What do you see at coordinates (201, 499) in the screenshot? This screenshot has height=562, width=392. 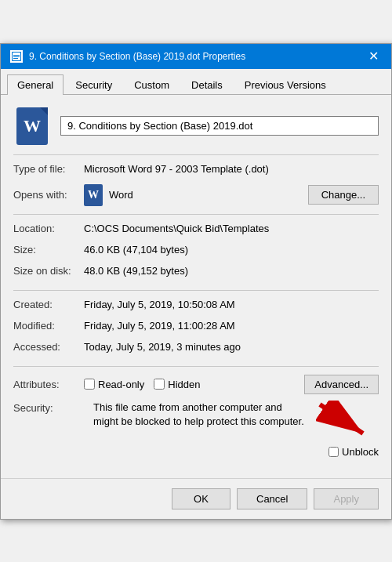 I see `ok-button: OK` at bounding box center [201, 499].